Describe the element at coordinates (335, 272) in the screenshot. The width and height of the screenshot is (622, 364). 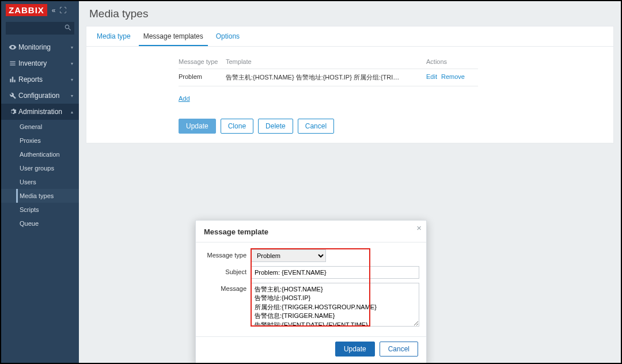
I see `subject-input` at that location.